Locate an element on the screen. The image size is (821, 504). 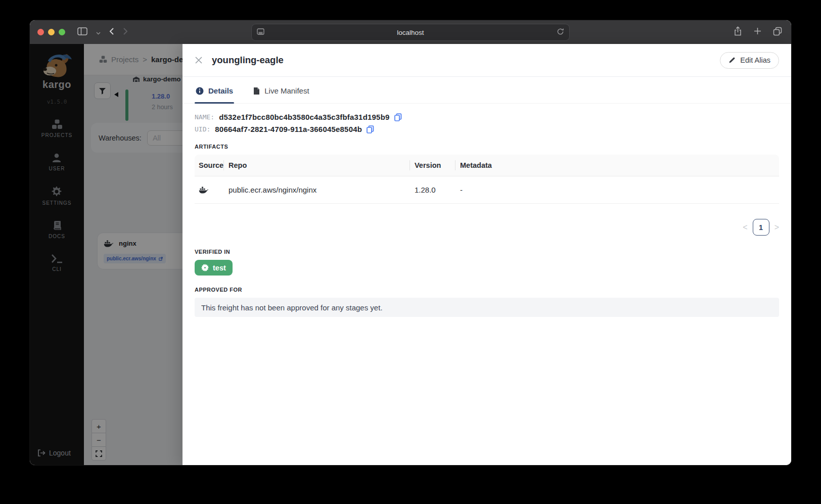
tab-overview-icon is located at coordinates (778, 32).